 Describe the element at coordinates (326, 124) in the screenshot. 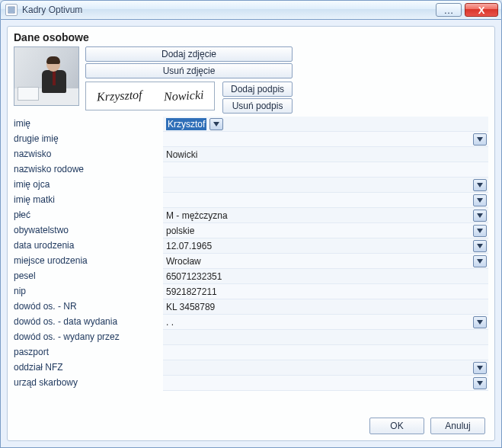

I see `field-imie: Krzysztof` at that location.